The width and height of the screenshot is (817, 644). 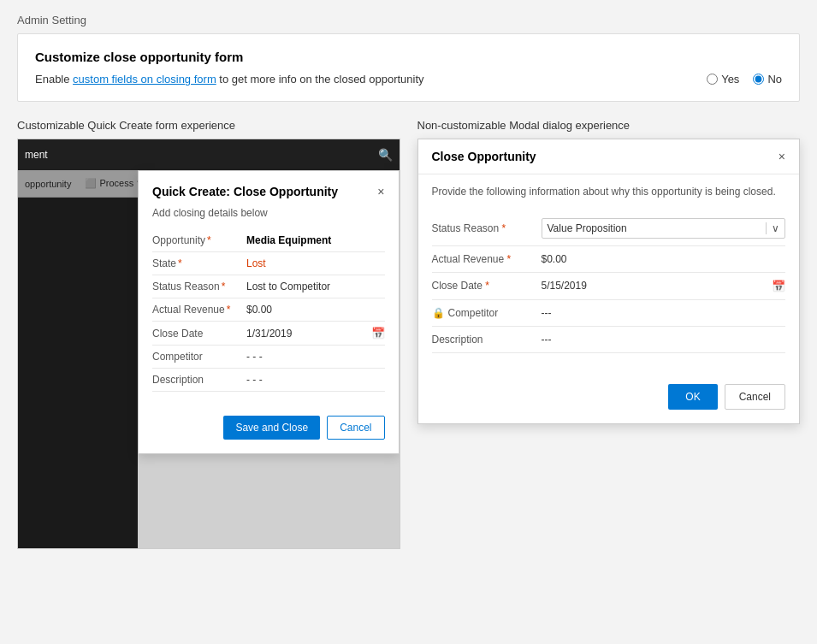 I want to click on cancel-button-left: Cancel, so click(x=356, y=428).